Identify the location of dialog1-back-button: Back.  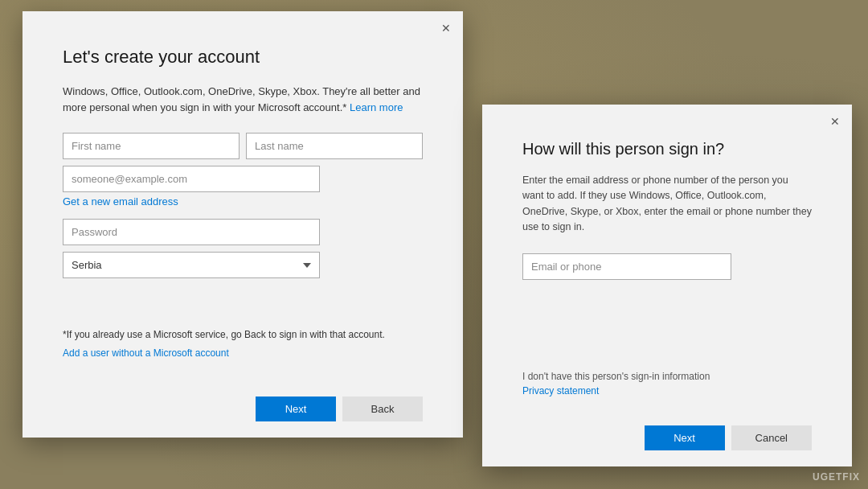
(383, 409).